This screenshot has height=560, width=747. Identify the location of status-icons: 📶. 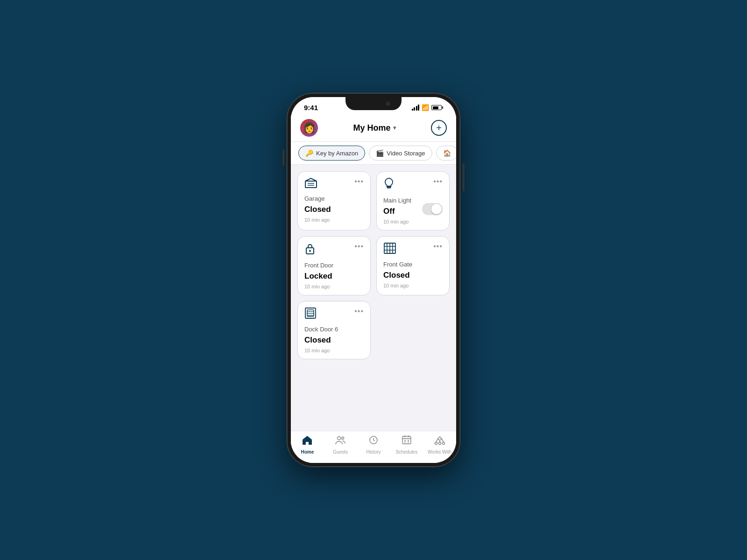
(428, 107).